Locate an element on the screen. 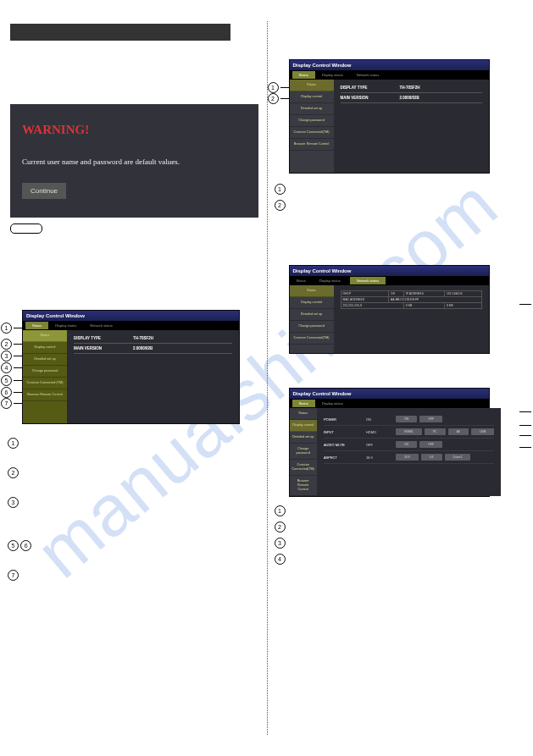 This screenshot has width=533, height=756. value: OFF is located at coordinates (381, 445).